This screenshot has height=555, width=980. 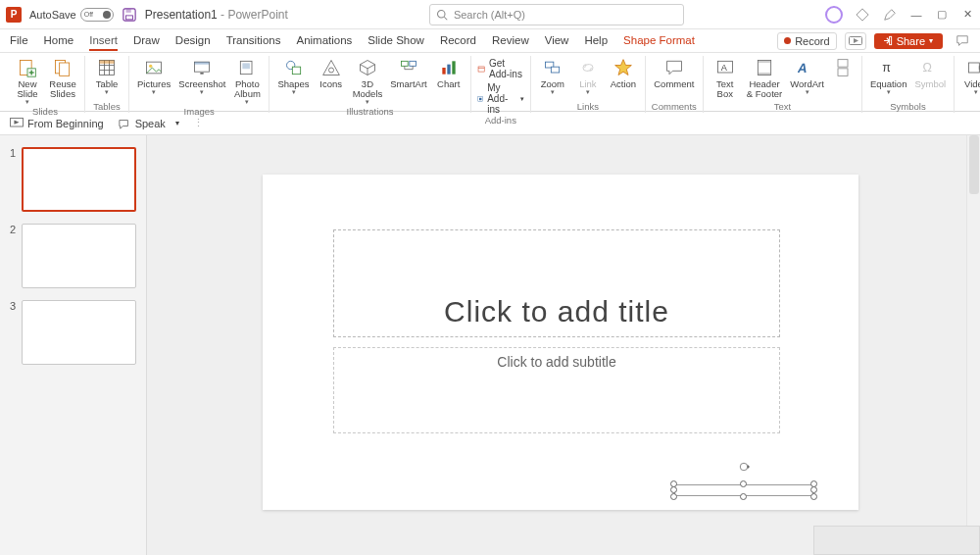 I want to click on link-icon, so click(x=588, y=68).